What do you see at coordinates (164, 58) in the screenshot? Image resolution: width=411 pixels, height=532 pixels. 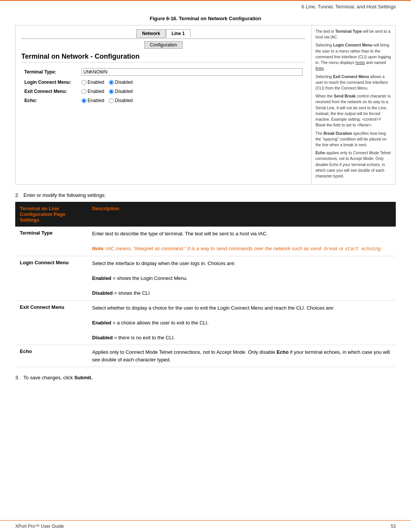 I see `config-page-title: Terminal on Network - Configuration` at bounding box center [164, 58].